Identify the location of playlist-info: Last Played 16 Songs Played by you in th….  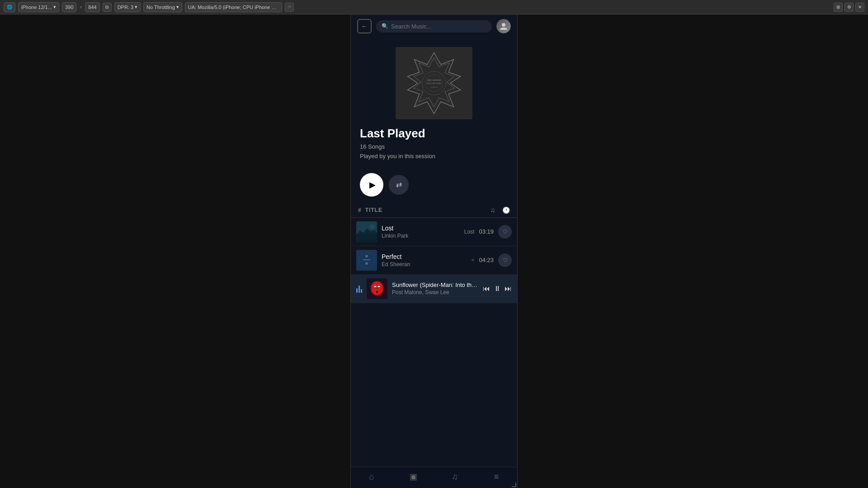
(434, 147).